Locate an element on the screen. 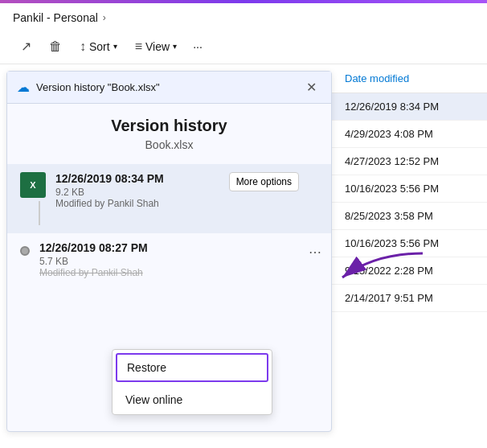  file-list-item-1: 4/29/2023 4:08 PM is located at coordinates (410, 134).